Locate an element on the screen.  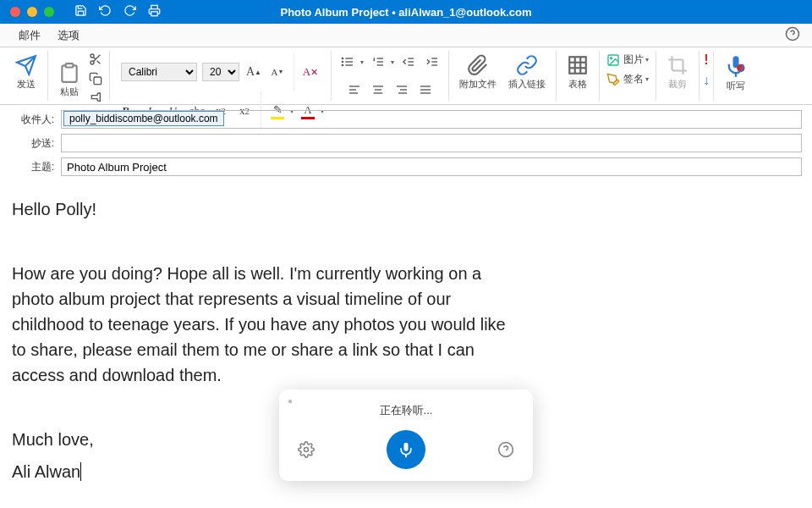
to-field: polly_biddiscombe@outlook.com is located at coordinates (431, 119).